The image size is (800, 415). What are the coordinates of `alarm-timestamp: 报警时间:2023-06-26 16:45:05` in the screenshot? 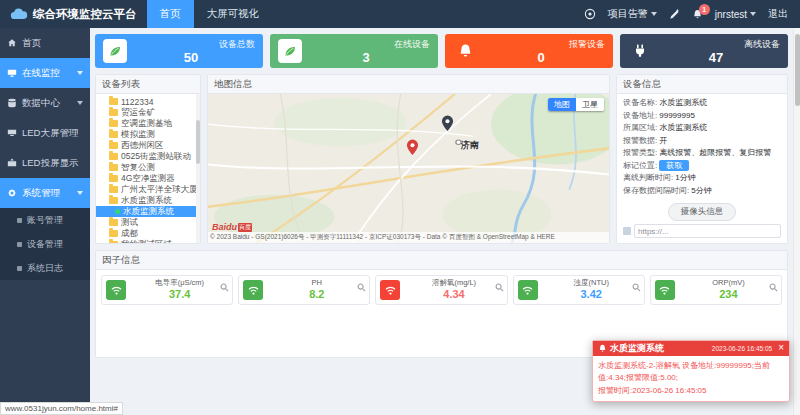 It's located at (652, 390).